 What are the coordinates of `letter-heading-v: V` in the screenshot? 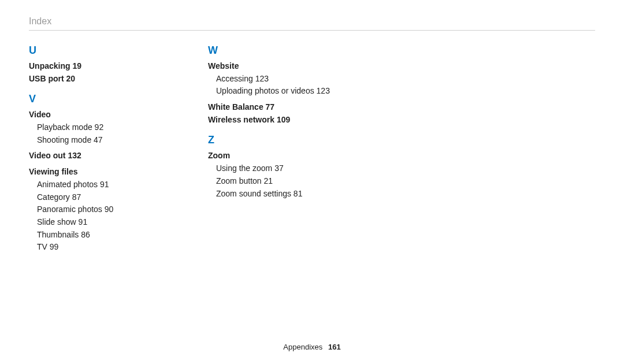 It's located at (92, 99).